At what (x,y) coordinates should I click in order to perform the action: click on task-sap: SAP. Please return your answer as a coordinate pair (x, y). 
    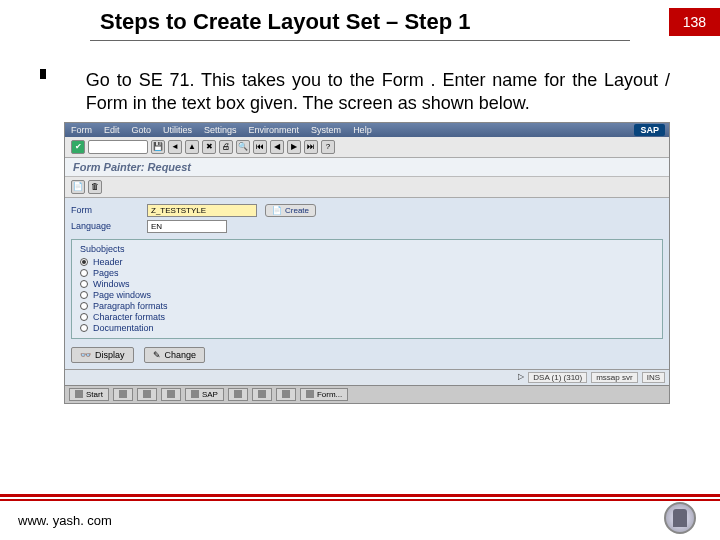
    Looking at the image, I should click on (204, 394).